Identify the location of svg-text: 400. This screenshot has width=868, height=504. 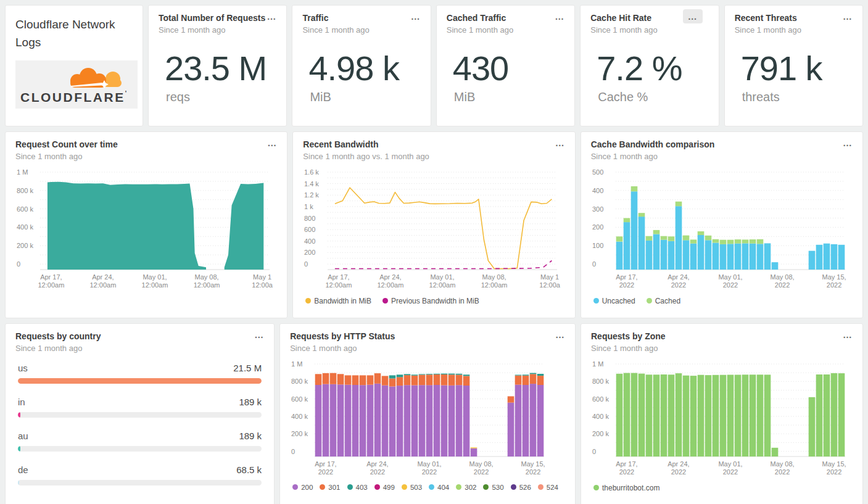
(598, 190).